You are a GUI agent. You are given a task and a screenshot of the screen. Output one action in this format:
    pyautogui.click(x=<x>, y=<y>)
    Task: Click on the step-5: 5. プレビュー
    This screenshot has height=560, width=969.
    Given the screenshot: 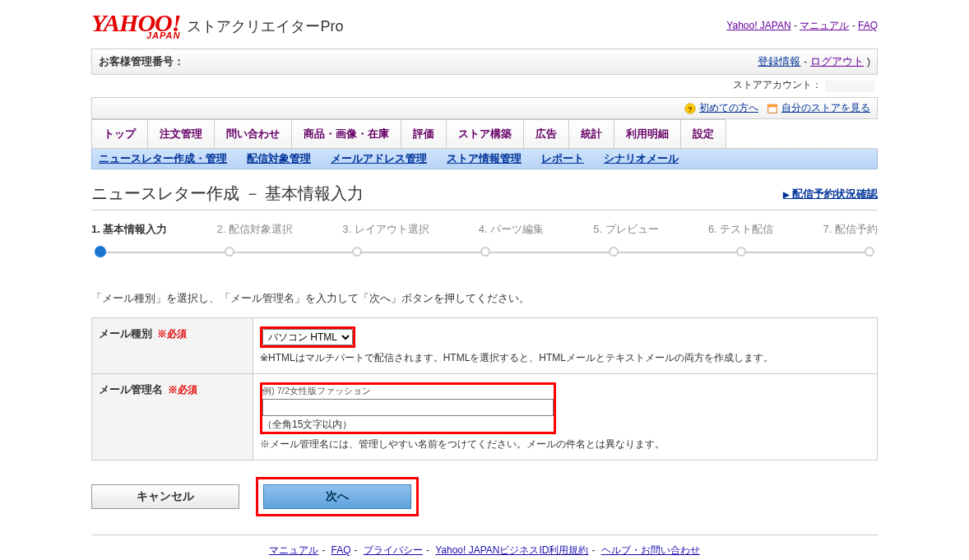 What is the action you would take?
    pyautogui.click(x=625, y=229)
    